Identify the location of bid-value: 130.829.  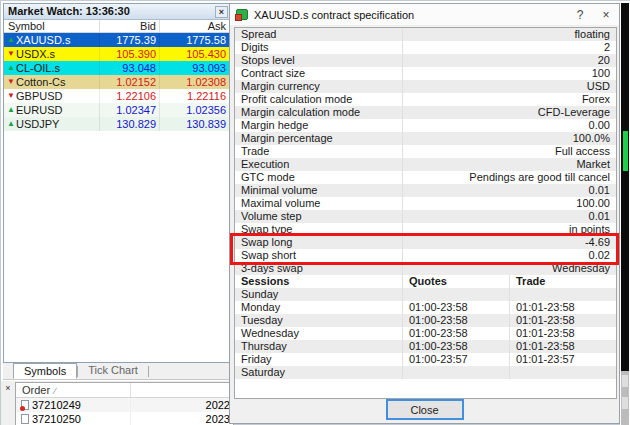
(130, 124).